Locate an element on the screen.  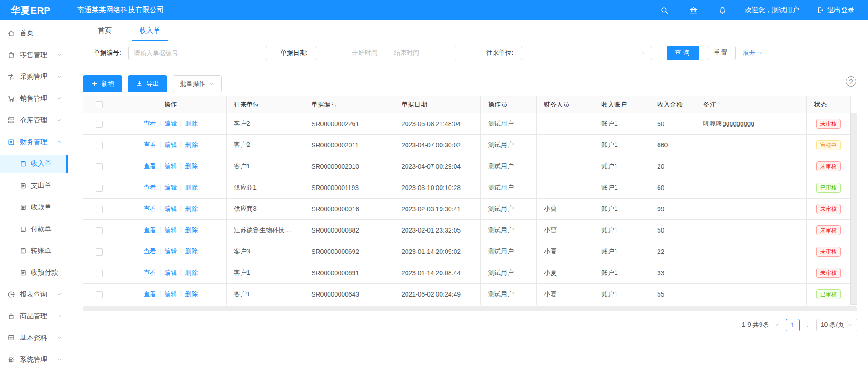
batch-operations-button: 批量操作 is located at coordinates (197, 83).